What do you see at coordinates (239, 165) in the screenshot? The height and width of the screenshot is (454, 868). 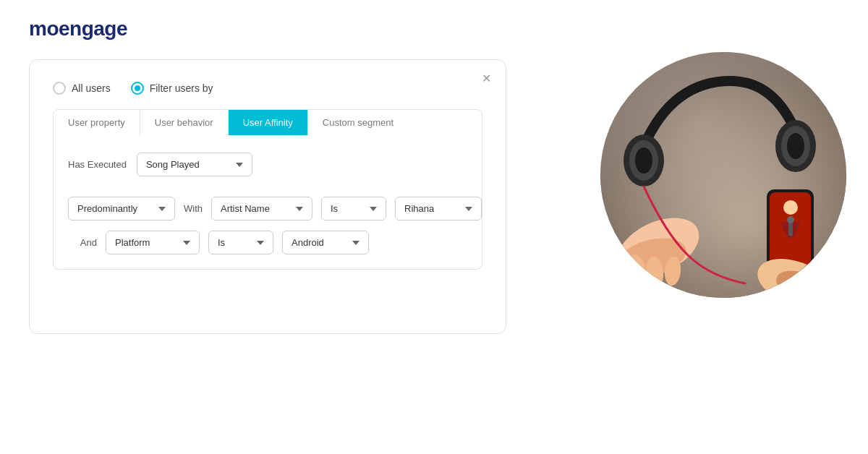 I see `song-played-arrow` at bounding box center [239, 165].